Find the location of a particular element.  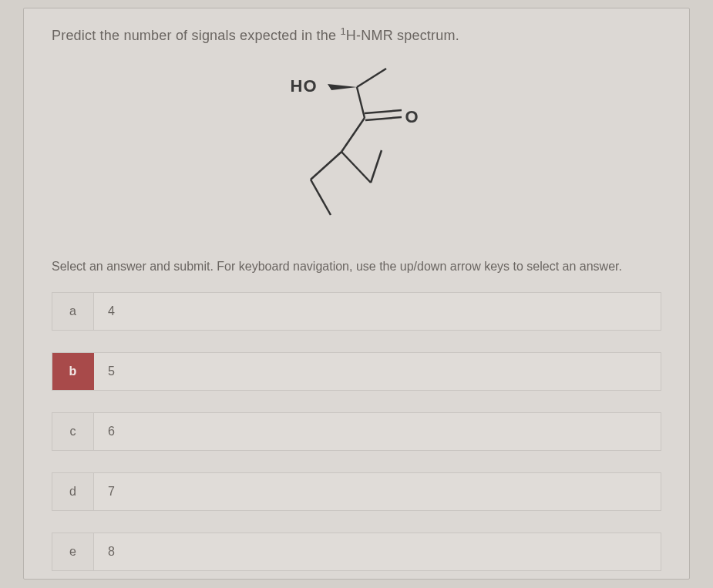

molecule-svg is located at coordinates (357, 148).